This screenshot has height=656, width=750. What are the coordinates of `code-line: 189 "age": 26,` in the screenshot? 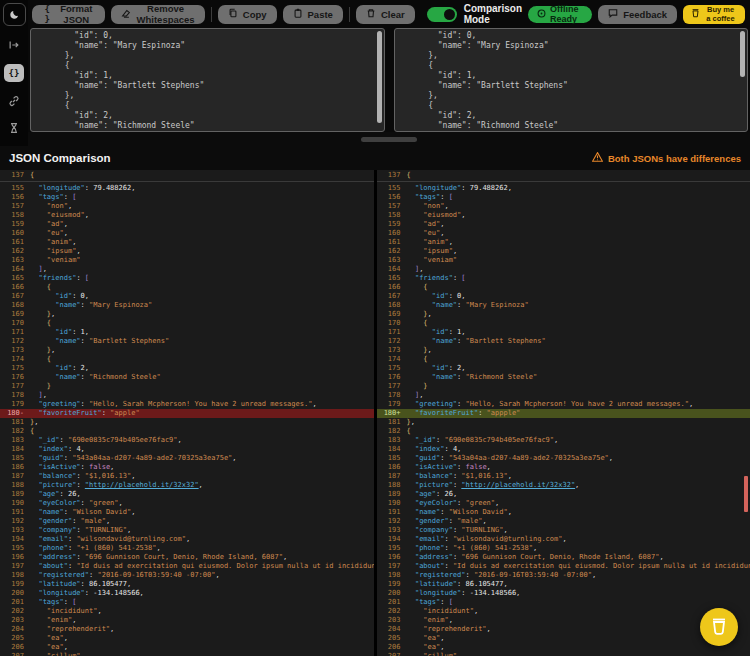 It's located at (564, 494).